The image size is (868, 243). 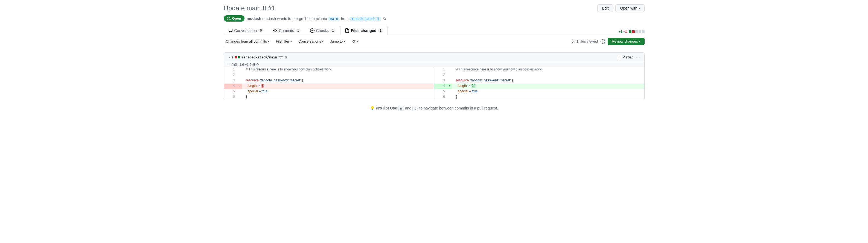 What do you see at coordinates (232, 57) in the screenshot?
I see `diff-count: 2` at bounding box center [232, 57].